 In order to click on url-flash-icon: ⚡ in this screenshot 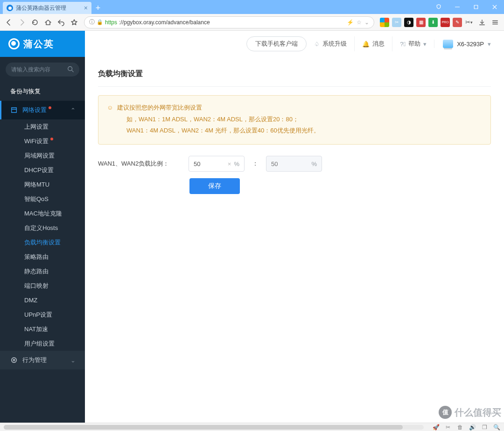, I will do `click(350, 22)`.